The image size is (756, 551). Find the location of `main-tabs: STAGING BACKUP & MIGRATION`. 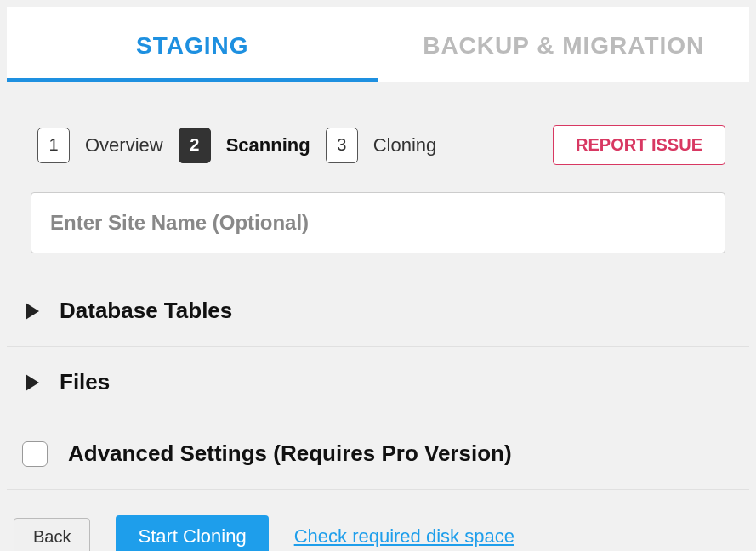

main-tabs: STAGING BACKUP & MIGRATION is located at coordinates (378, 44).